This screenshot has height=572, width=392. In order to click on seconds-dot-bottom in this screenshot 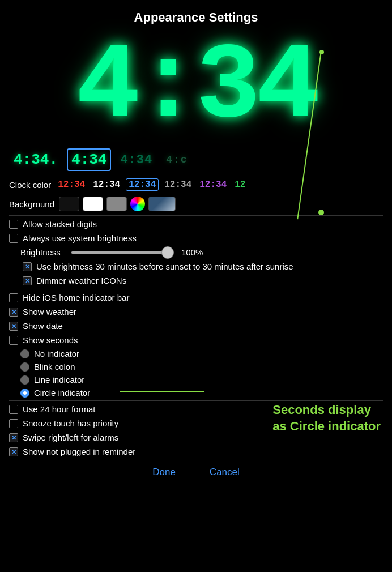, I will do `click(321, 212)`.